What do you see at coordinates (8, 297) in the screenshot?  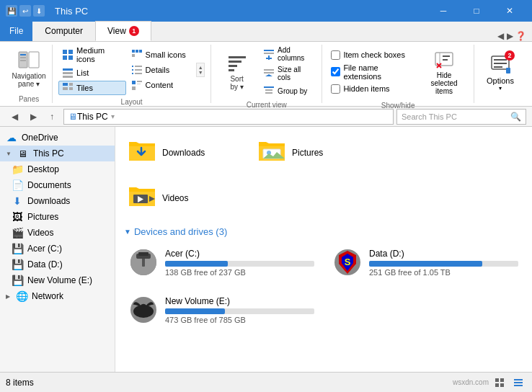 I see `network-arrow: ▶` at bounding box center [8, 297].